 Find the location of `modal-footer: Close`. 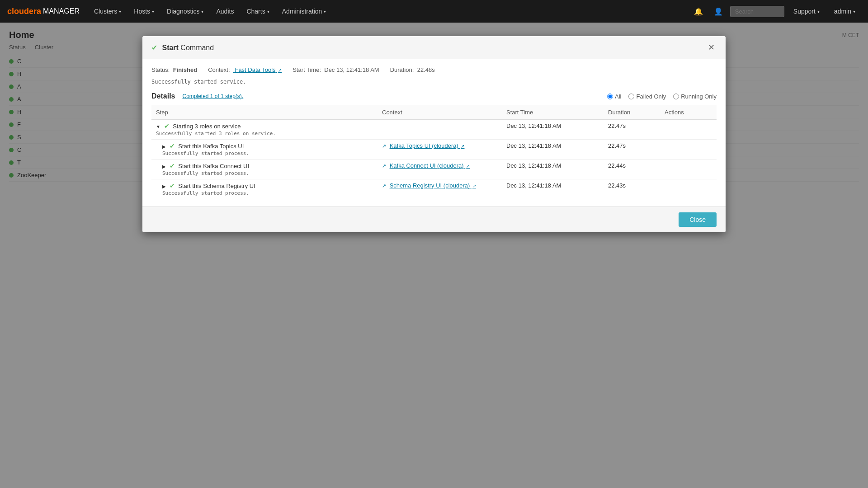

modal-footer: Close is located at coordinates (434, 220).